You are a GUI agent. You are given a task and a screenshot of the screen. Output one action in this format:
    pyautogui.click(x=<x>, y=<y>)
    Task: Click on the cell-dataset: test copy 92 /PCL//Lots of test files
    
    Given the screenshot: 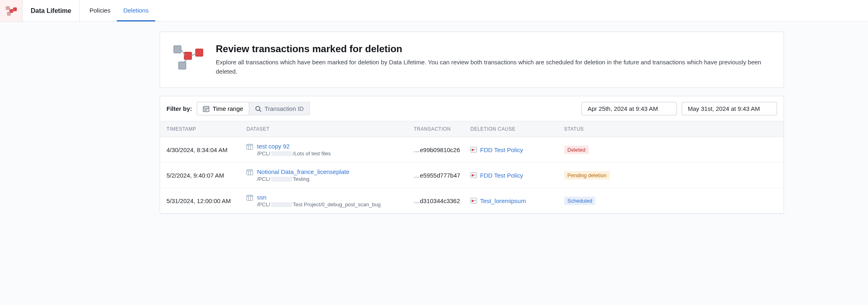 What is the action you would take?
    pyautogui.click(x=330, y=150)
    